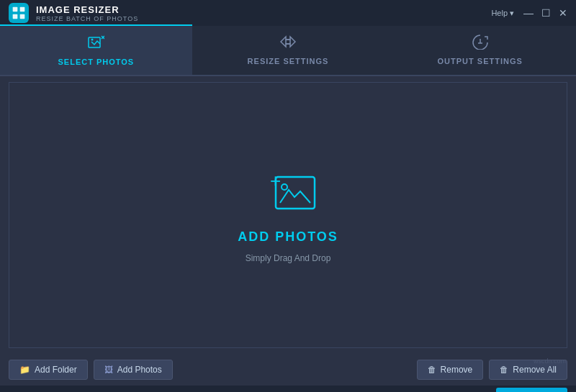 The image size is (576, 392). What do you see at coordinates (288, 43) in the screenshot?
I see `resize-settings-icon` at bounding box center [288, 43].